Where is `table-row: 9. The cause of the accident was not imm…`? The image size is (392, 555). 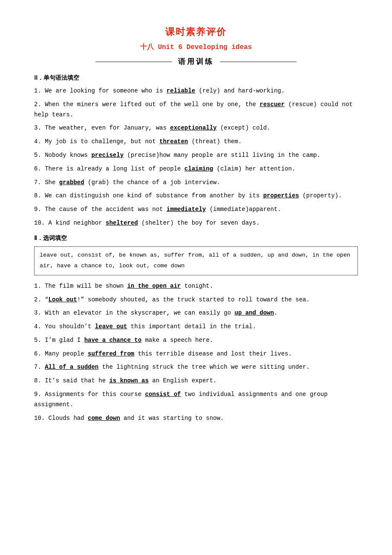
table-row: 9. The cause of the accident was not imm… is located at coordinates (196, 210).